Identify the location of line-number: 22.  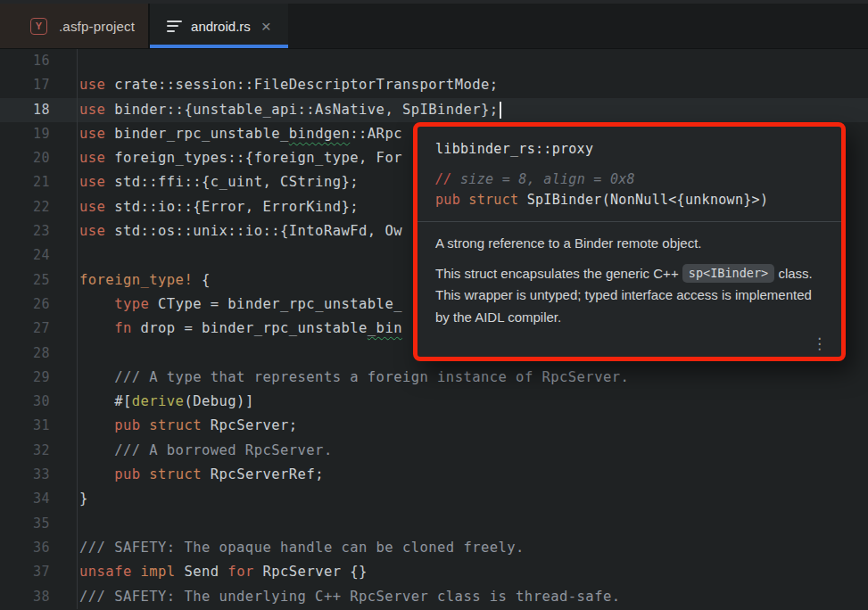
(39, 207).